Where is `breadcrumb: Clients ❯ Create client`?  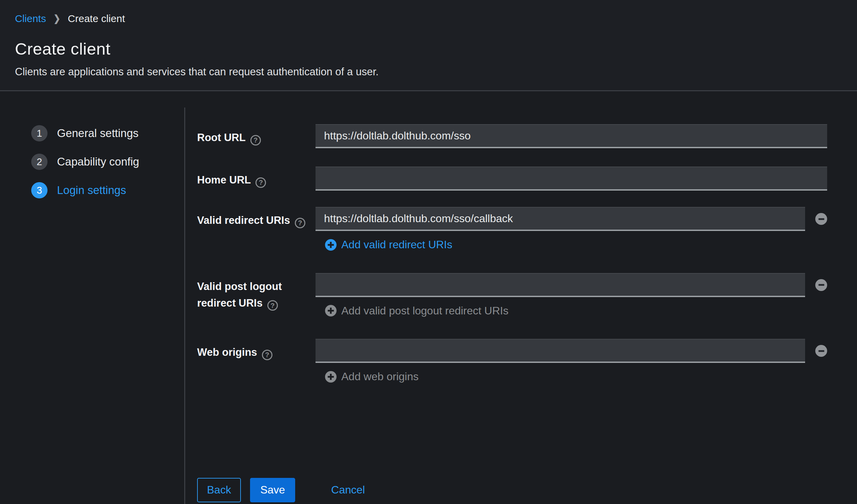 breadcrumb: Clients ❯ Create client is located at coordinates (428, 19).